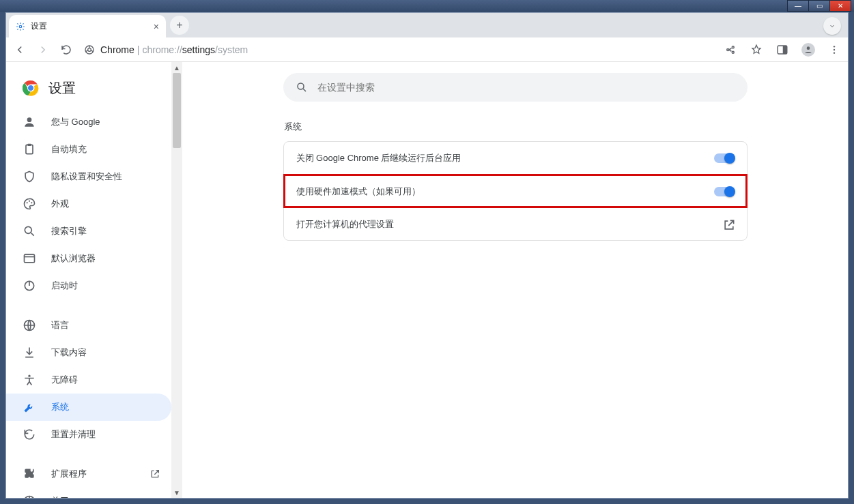  I want to click on palette-icon, so click(29, 204).